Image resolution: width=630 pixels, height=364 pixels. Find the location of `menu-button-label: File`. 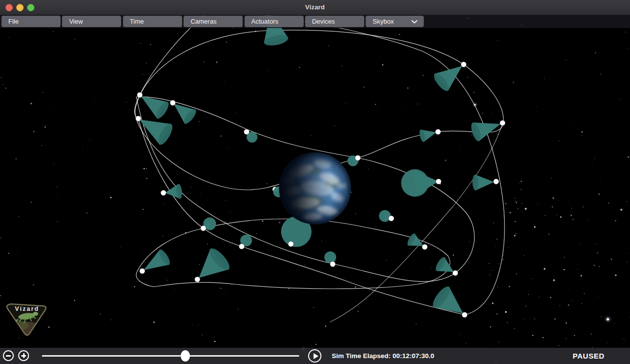

menu-button-label: File is located at coordinates (14, 22).